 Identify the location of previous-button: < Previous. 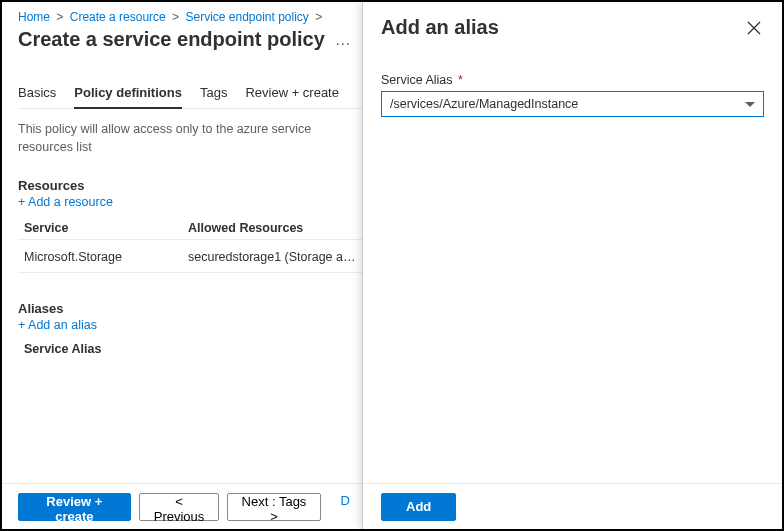
(180, 507).